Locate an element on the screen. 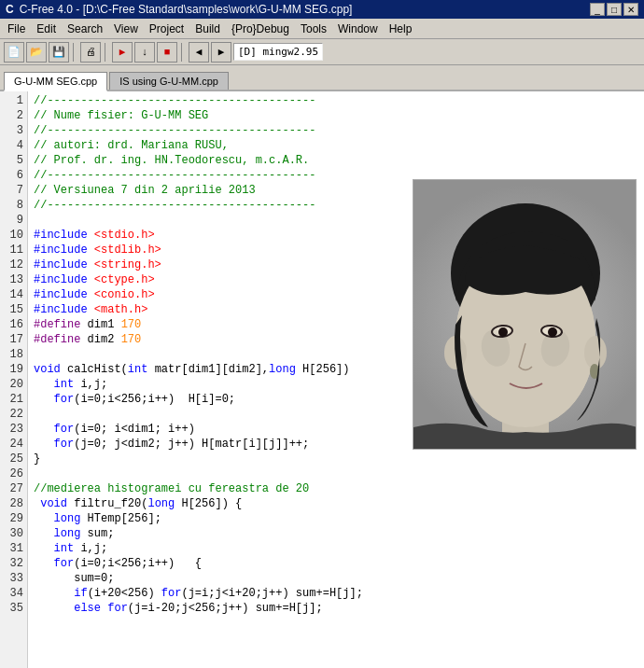 The image size is (644, 668). line-number: 3 is located at coordinates (13, 131).